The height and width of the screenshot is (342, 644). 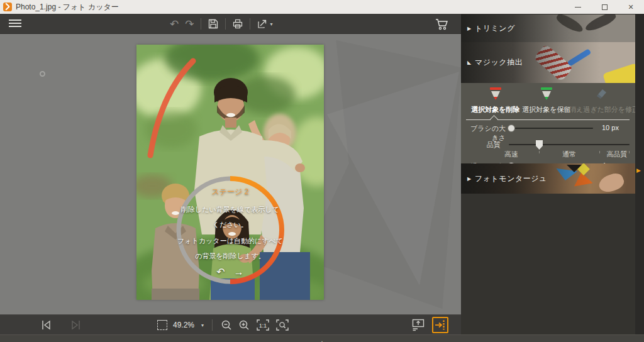 I want to click on panel-magic-extract: ◣ マジック抽出, so click(x=548, y=63).